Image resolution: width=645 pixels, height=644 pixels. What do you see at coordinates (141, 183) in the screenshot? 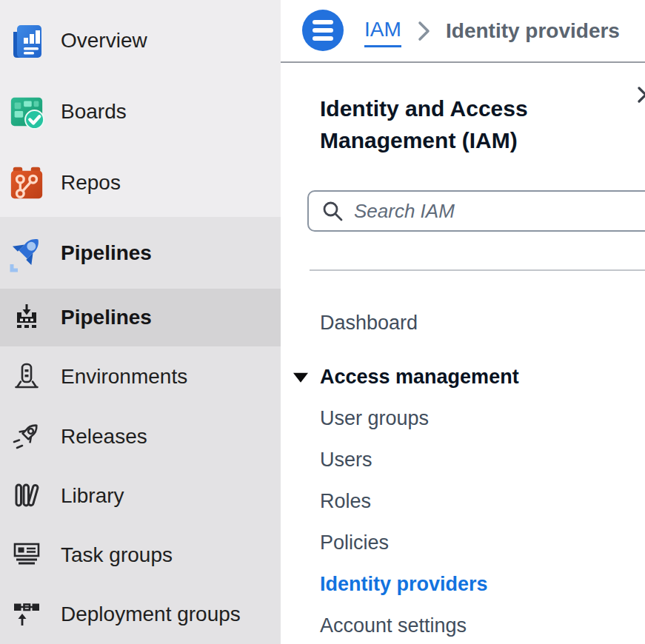
I see `sidebar-item-repos: Repos` at bounding box center [141, 183].